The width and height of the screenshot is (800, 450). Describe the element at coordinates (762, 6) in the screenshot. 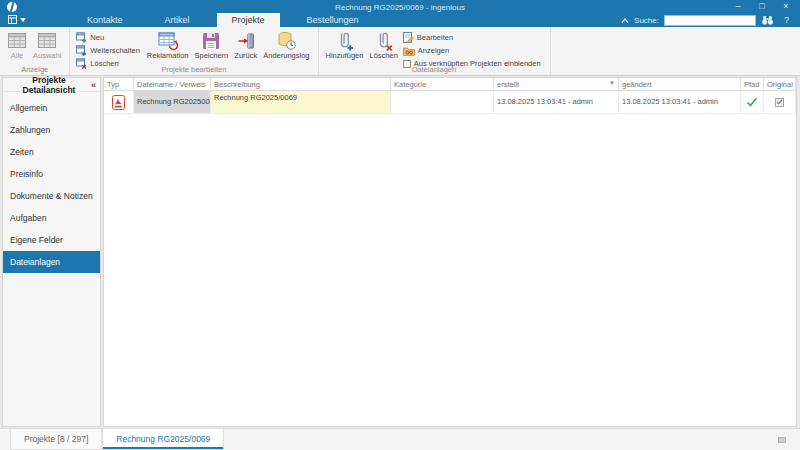

I see `window-controls: – □ ×` at that location.